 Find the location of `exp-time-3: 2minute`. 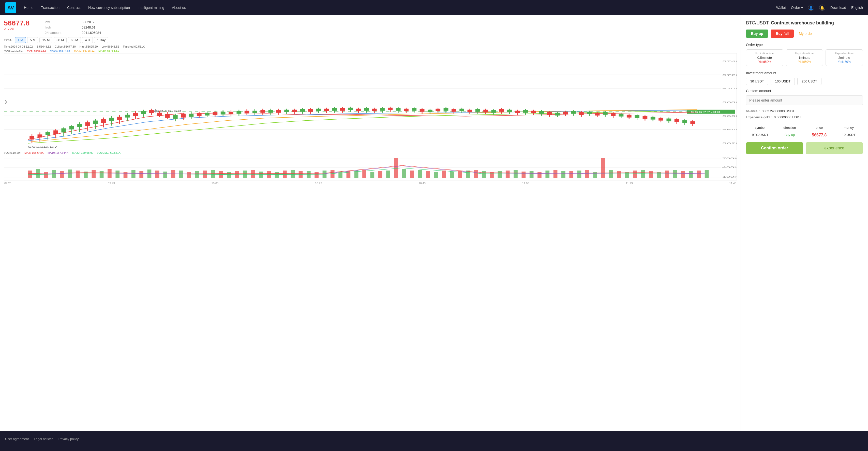

exp-time-3: 2minute is located at coordinates (844, 58).